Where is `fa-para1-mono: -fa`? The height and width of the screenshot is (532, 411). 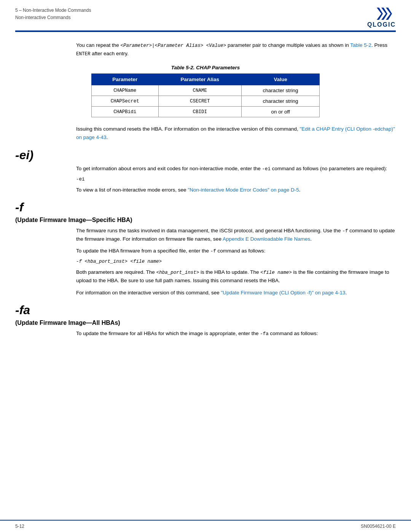 fa-para1-mono: -fa is located at coordinates (264, 334).